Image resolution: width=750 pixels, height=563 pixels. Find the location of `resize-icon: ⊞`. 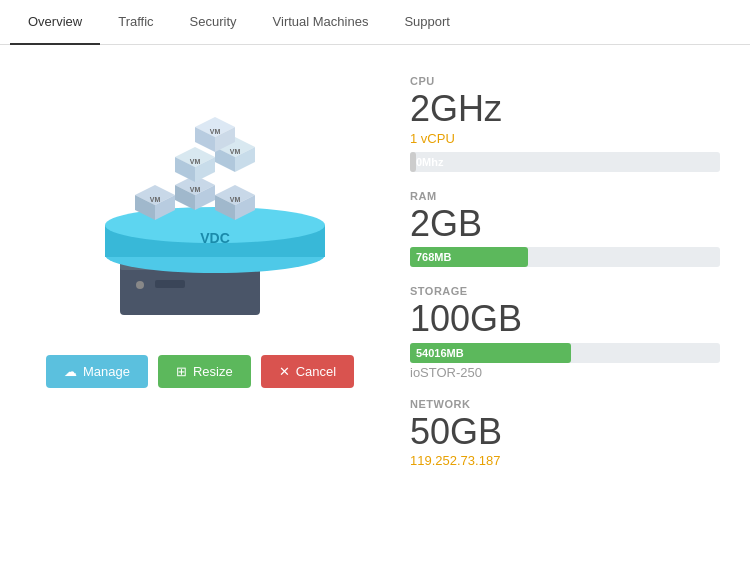

resize-icon: ⊞ is located at coordinates (182, 372).